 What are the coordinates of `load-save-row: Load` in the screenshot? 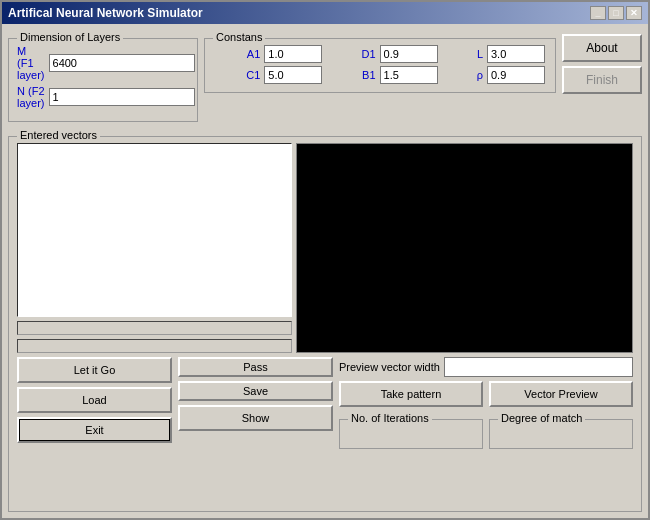 It's located at (94, 400).